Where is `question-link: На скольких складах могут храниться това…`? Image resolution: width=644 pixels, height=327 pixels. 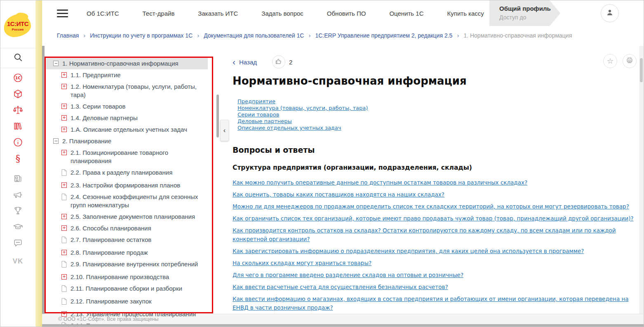
question-link: На скольких складах могут храниться това… is located at coordinates (437, 263).